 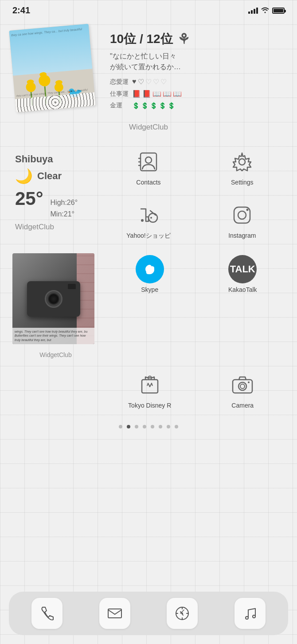 What do you see at coordinates (242, 162) in the screenshot?
I see `settings-icon` at bounding box center [242, 162].